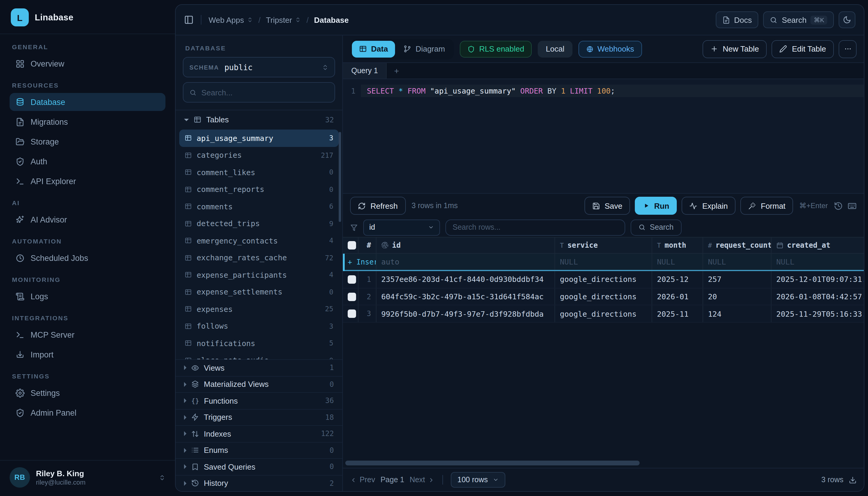 The width and height of the screenshot is (868, 496). I want to click on data-cell: 2025-12, so click(678, 279).